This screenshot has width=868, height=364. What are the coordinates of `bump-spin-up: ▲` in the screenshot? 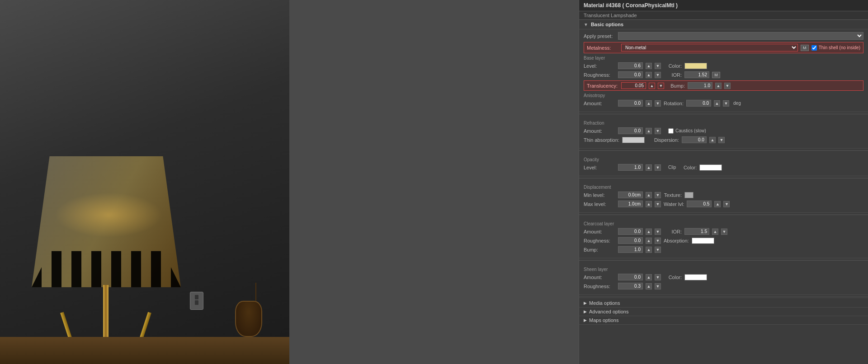 It's located at (718, 86).